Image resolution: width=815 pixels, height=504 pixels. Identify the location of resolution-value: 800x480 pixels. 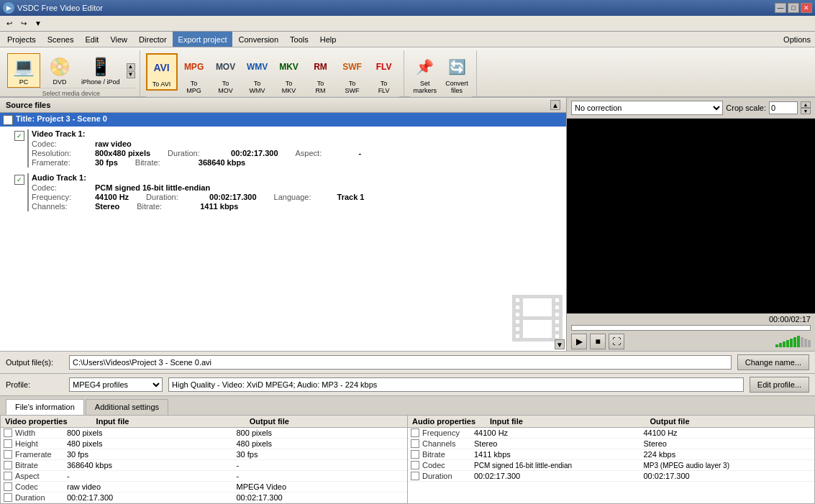
(122, 153).